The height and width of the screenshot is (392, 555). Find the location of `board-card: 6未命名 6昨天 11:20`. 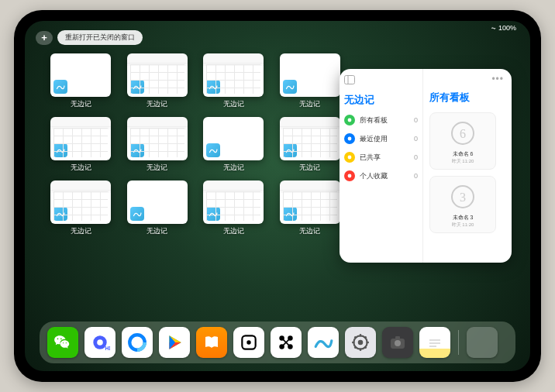

board-card: 6未命名 6昨天 11:20 is located at coordinates (463, 141).